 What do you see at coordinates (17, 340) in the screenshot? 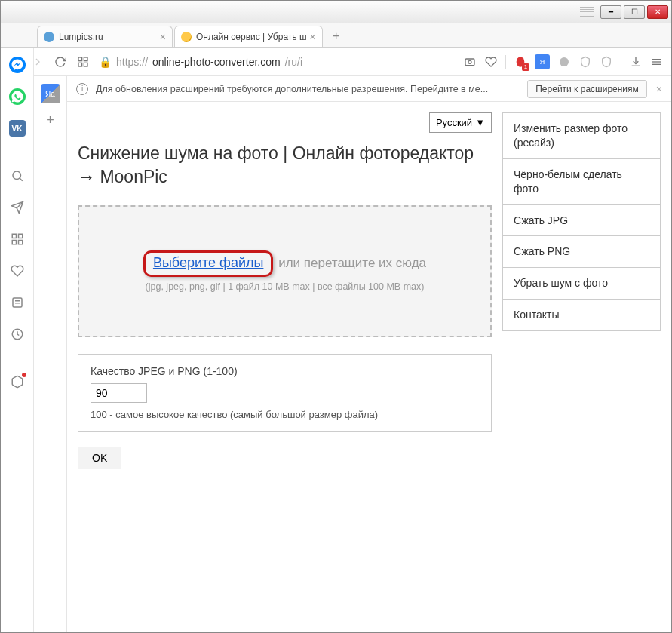
I see `opera-sidebar: VK` at bounding box center [17, 340].